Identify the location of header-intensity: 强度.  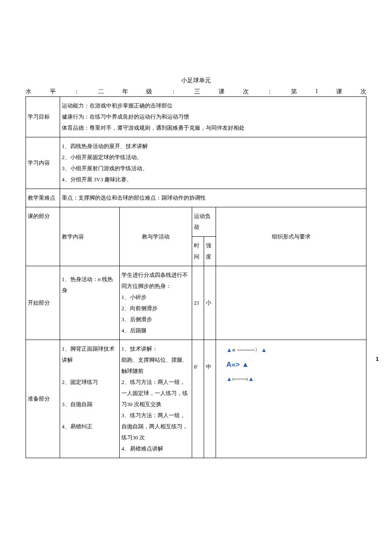
(210, 252).